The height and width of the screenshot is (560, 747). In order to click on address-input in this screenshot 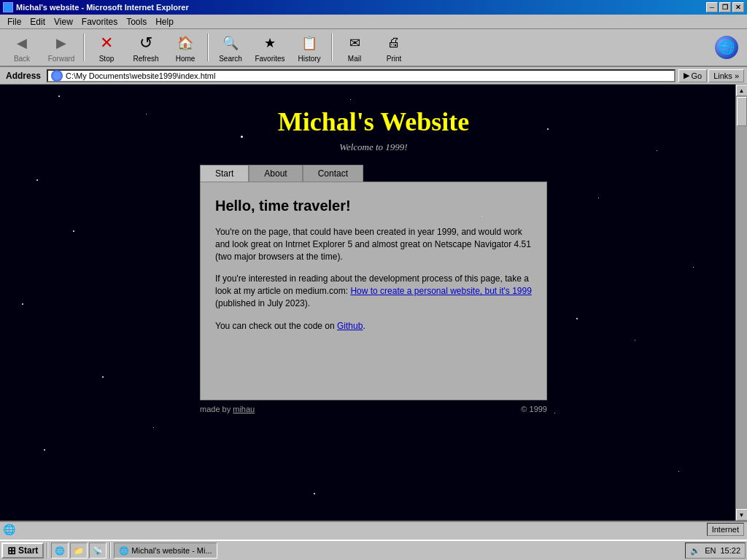, I will do `click(368, 76)`.